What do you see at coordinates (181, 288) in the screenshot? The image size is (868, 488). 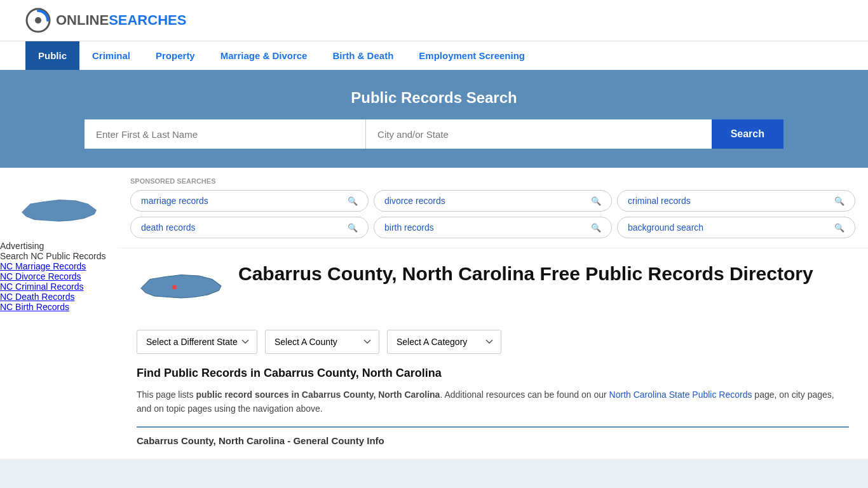 I see `nc-map-large` at bounding box center [181, 288].